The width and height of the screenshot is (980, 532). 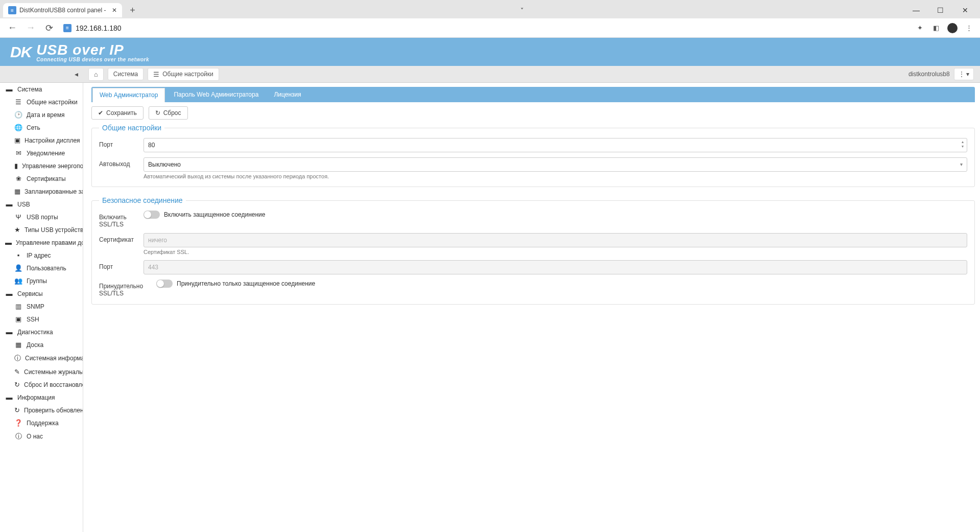 What do you see at coordinates (49, 28) in the screenshot?
I see `reload-button: ⟳` at bounding box center [49, 28].